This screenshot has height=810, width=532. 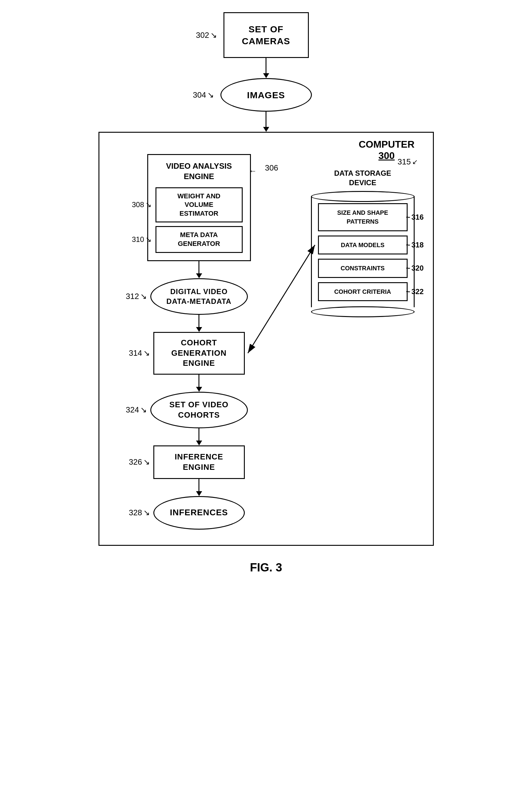 I want to click on dv-ref: 312 ↘, so click(x=136, y=296).